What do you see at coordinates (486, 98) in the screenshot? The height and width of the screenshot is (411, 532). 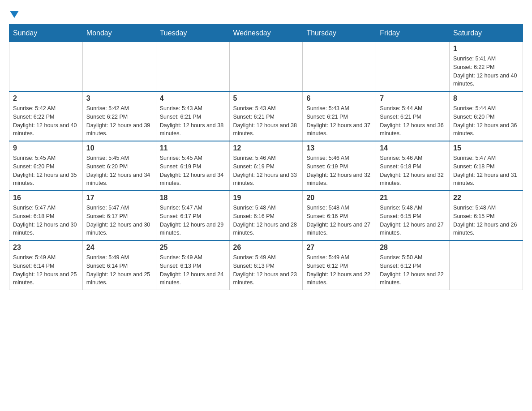 I see `day-number: 8` at bounding box center [486, 98].